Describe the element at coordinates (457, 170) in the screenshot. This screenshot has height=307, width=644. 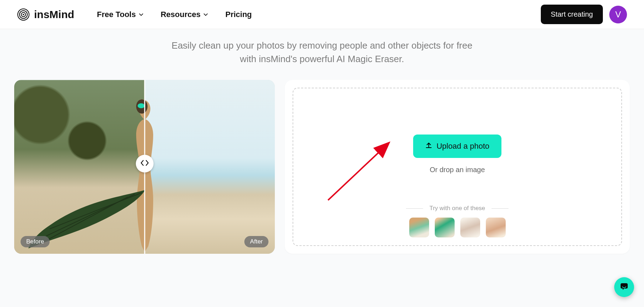
I see `drop-hint: Or drop an image` at that location.